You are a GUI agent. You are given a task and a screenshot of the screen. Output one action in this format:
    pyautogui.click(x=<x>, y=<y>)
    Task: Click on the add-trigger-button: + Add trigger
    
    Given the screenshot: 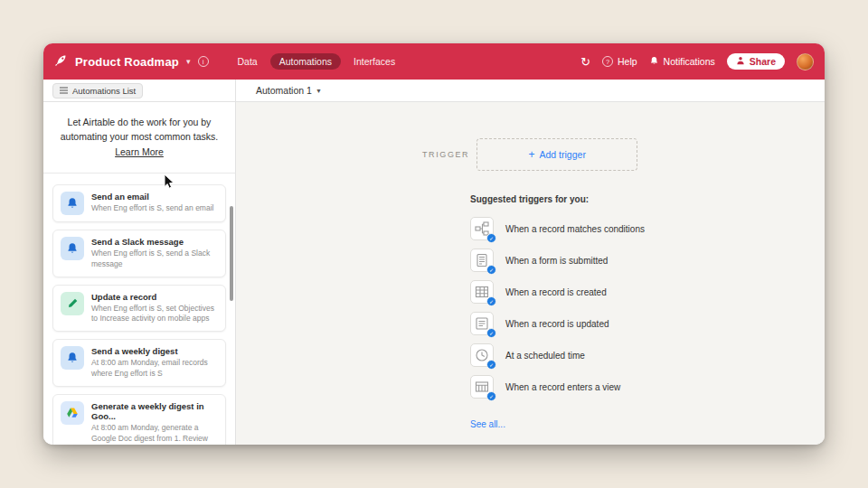 What is the action you would take?
    pyautogui.click(x=557, y=155)
    